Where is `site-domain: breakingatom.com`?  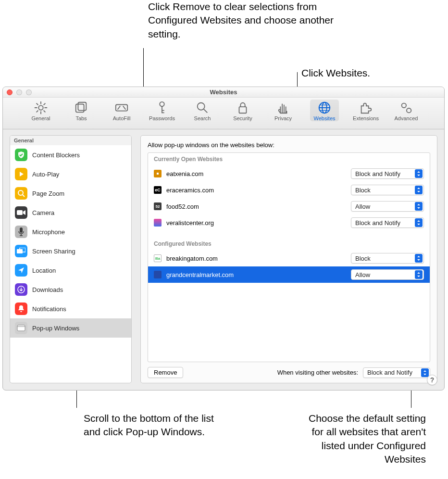 site-domain: breakingatom.com is located at coordinates (192, 259).